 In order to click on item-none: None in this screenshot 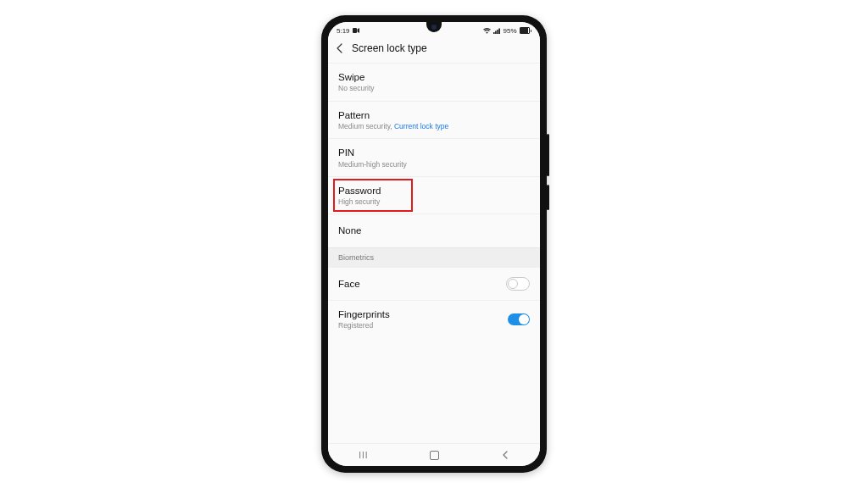, I will do `click(434, 230)`.